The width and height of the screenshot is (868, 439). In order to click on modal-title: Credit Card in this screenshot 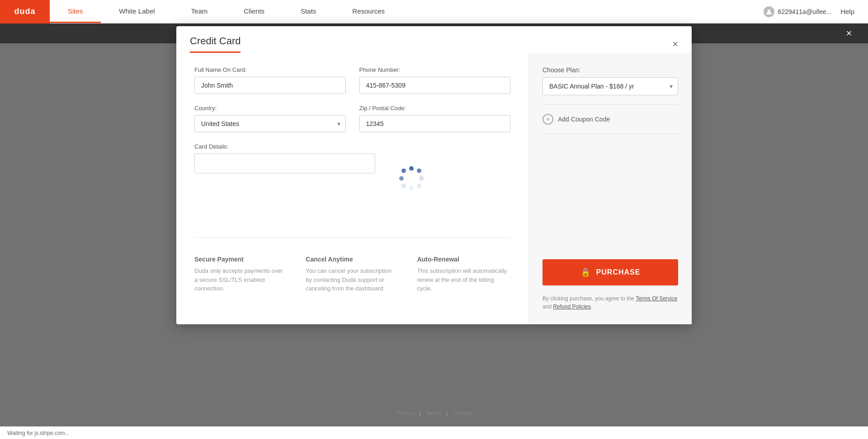, I will do `click(215, 44)`.